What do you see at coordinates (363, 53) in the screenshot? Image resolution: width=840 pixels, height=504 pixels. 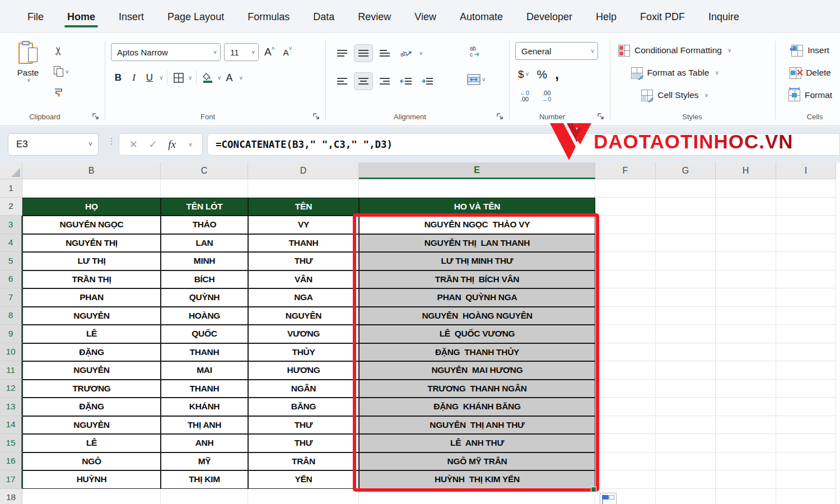 I see `align-middle-button` at bounding box center [363, 53].